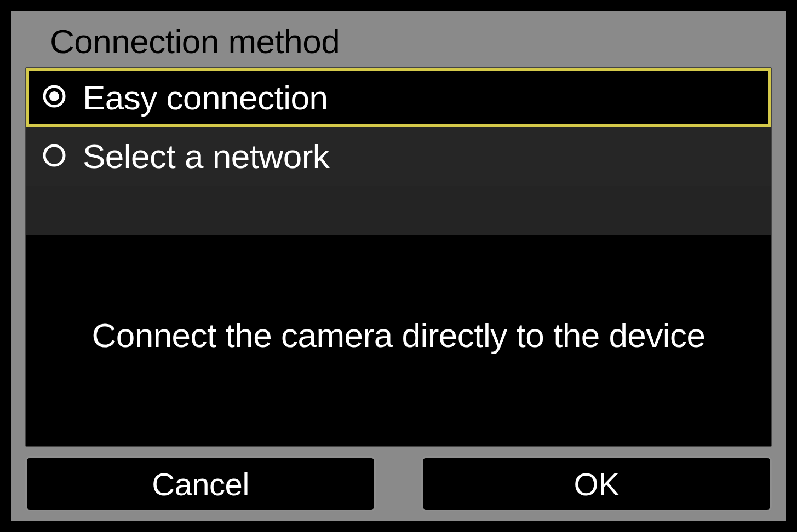 This screenshot has width=797, height=532. I want to click on option-empty-slot, so click(399, 211).